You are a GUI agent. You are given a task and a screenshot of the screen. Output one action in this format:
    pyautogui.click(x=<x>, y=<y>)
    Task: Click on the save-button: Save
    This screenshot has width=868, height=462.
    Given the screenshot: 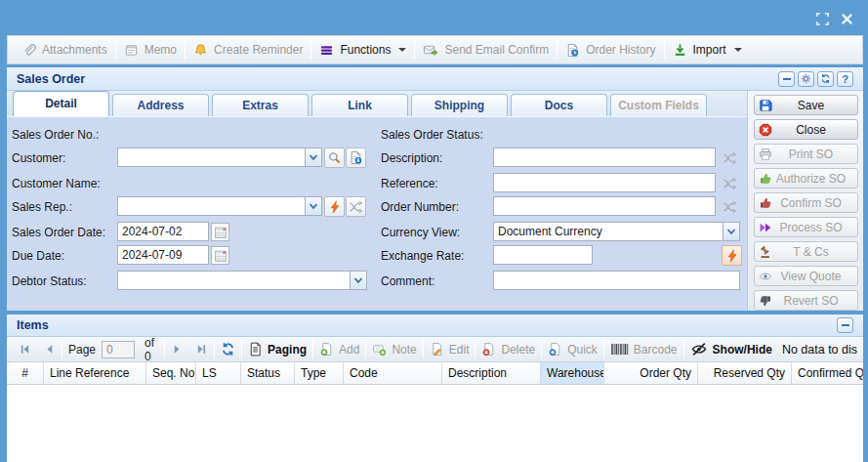 What is the action you would take?
    pyautogui.click(x=806, y=105)
    